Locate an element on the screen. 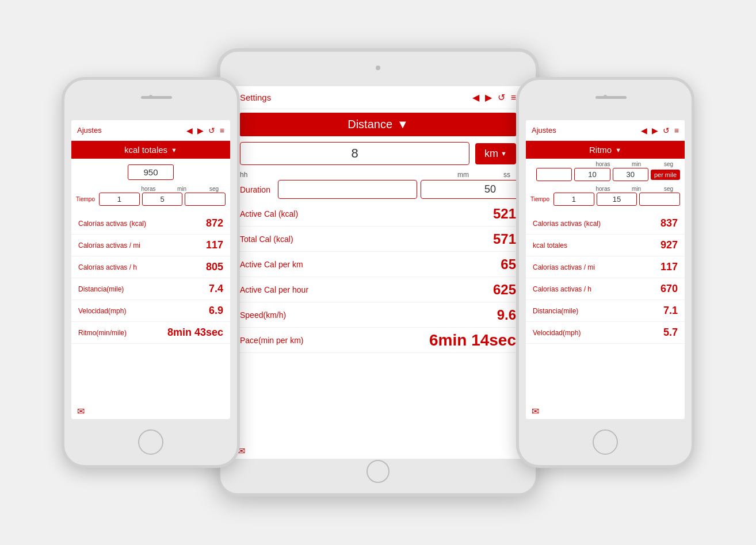 Image resolution: width=756 pixels, height=545 pixels. tablet-row-value-2: 65 is located at coordinates (509, 264).